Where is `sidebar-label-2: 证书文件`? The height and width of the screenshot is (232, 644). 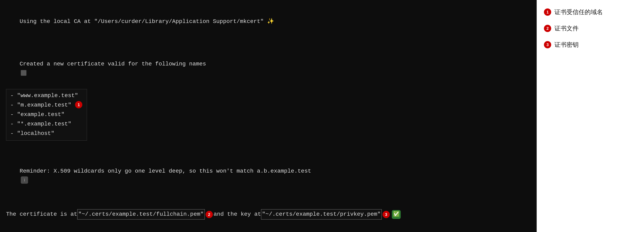 sidebar-label-2: 证书文件 is located at coordinates (566, 28).